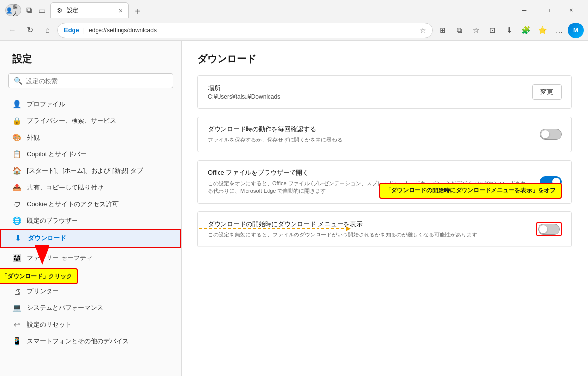  What do you see at coordinates (98, 204) in the screenshot?
I see `sidebar-item-label-cookies: Cookie とサイトのアクセス許可` at bounding box center [98, 204].